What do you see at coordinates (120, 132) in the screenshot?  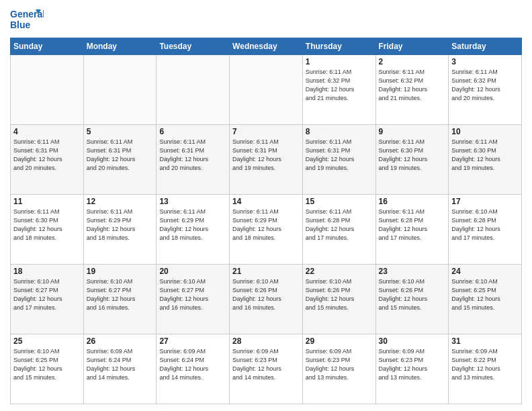 I see `day-number: 5` at bounding box center [120, 132].